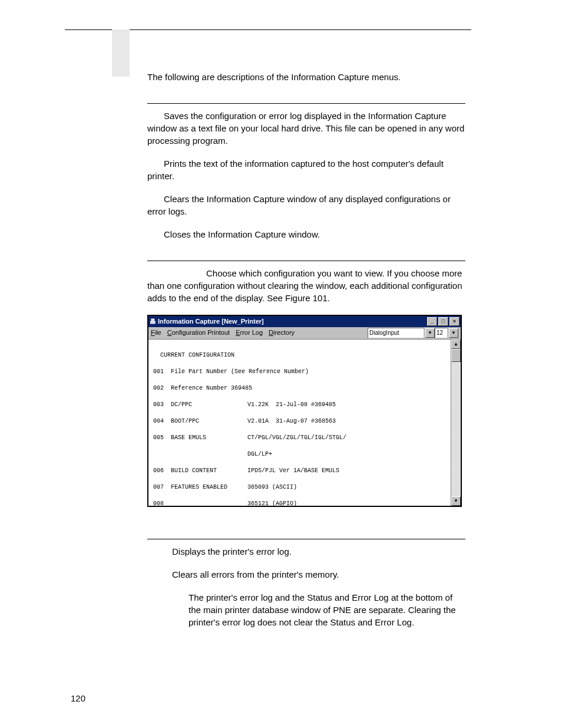 The height and width of the screenshot is (728, 562). I want to click on window-titlebar: 🖶 Information Capture [New_Printer] _ □ …, so click(305, 322).